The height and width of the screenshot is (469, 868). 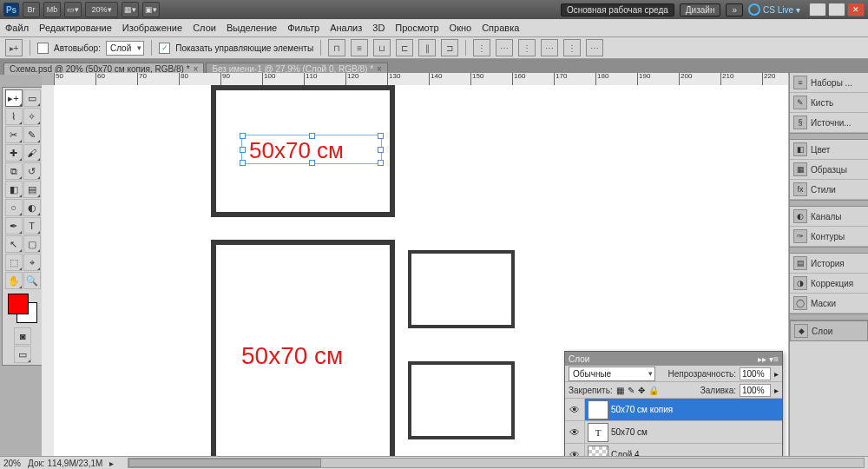 I want to click on screenmode-tool-icon: ▭, so click(x=23, y=354).